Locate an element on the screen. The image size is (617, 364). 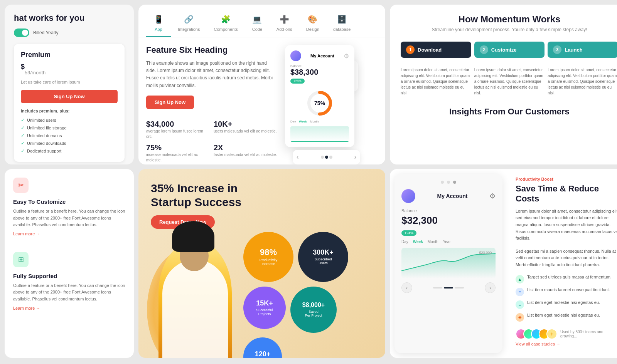
acc-header: My Account ⚙ is located at coordinates (448, 196).